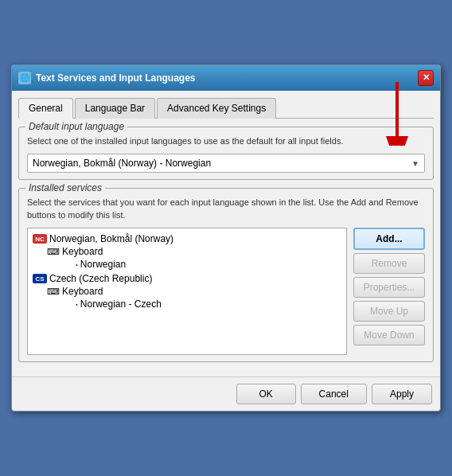  Describe the element at coordinates (415, 164) in the screenshot. I see `dropdown-arrow-icon: ▼` at that location.